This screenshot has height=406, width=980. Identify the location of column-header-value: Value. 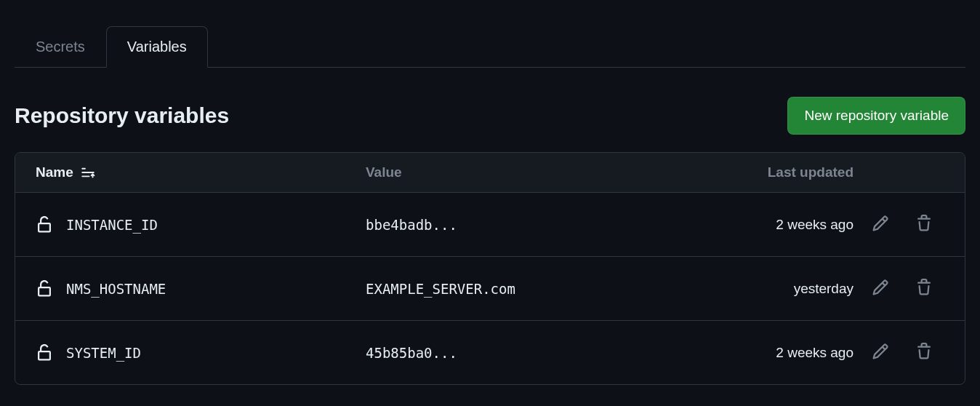
(384, 172).